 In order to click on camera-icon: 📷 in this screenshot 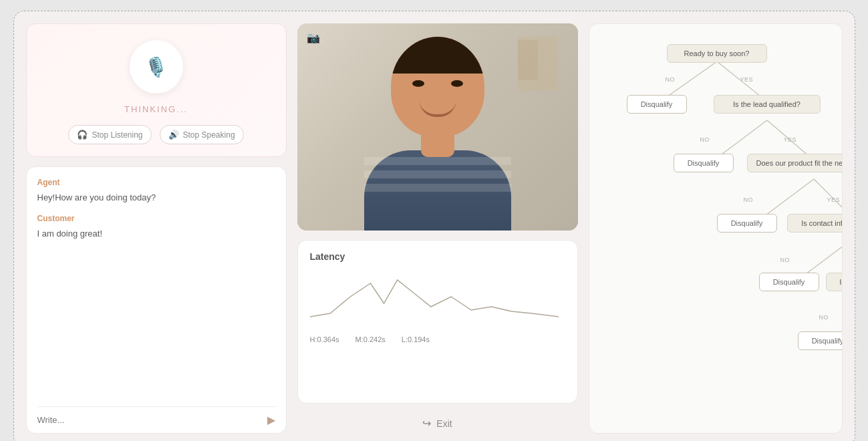, I will do `click(313, 37)`.